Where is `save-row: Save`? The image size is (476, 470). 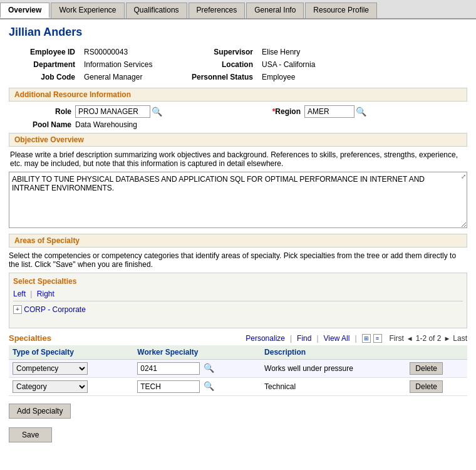
save-row: Save is located at coordinates (238, 435).